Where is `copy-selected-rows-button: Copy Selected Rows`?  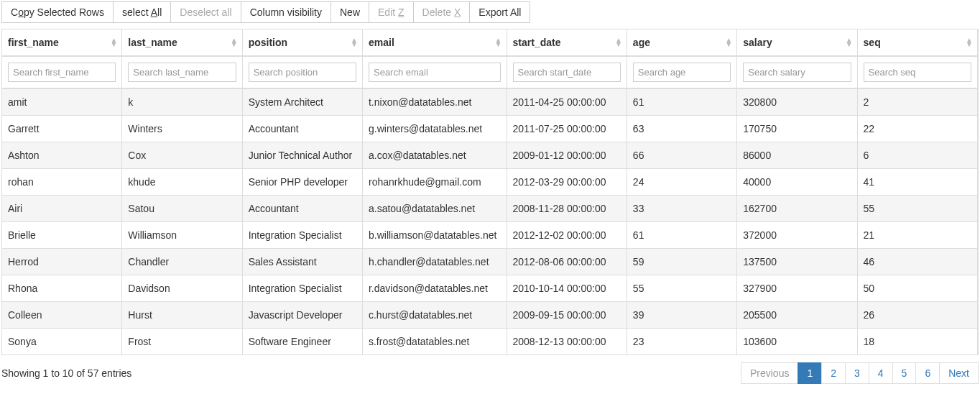
copy-selected-rows-button: Copy Selected Rows is located at coordinates (57, 12).